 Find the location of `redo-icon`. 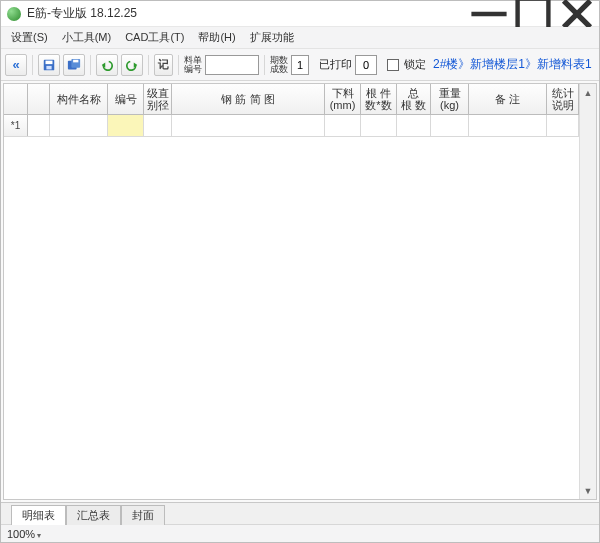

redo-icon is located at coordinates (132, 65).